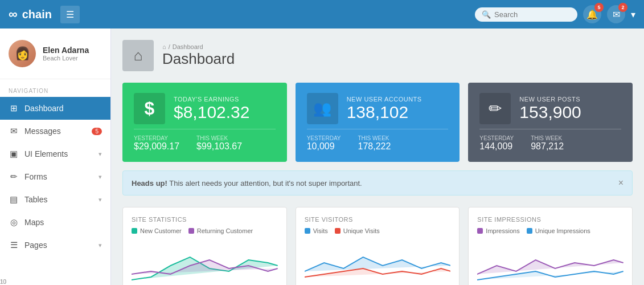 The width and height of the screenshot is (644, 285). What do you see at coordinates (198, 59) in the screenshot?
I see `page-title: Dashboard` at bounding box center [198, 59].